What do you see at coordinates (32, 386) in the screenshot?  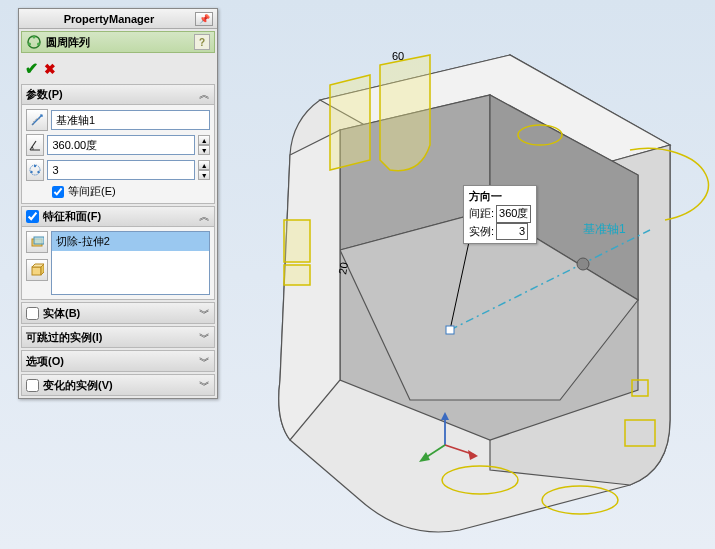 I see `varied-checkbox` at bounding box center [32, 386].